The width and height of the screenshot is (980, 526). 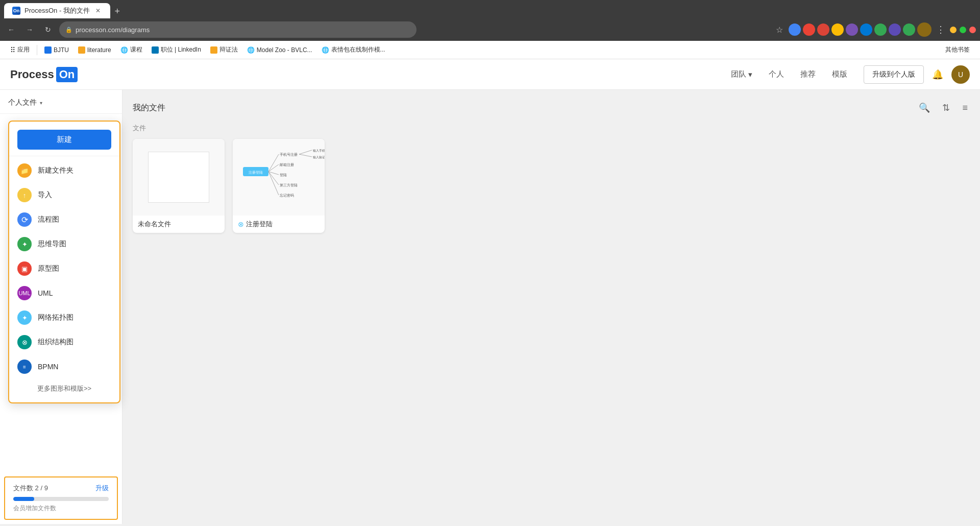 What do you see at coordinates (776, 75) in the screenshot?
I see `nav-personal: 个人` at bounding box center [776, 75].